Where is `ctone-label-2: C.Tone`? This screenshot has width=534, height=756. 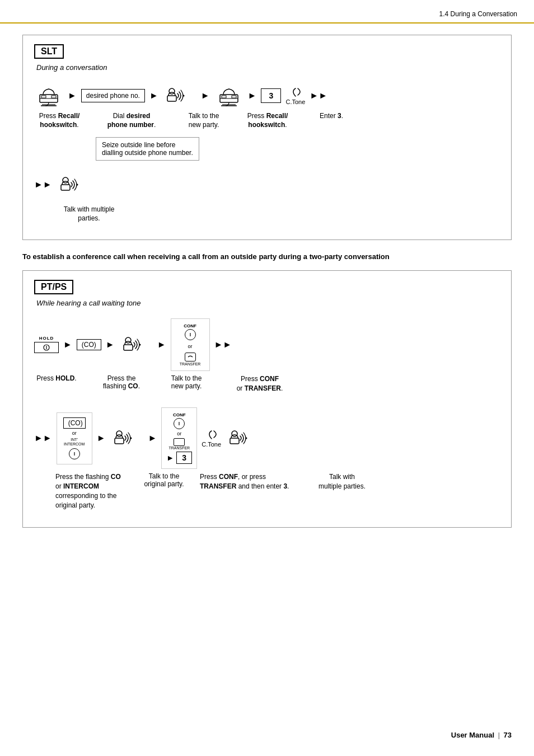
ctone-label-2: C.Tone is located at coordinates (212, 444).